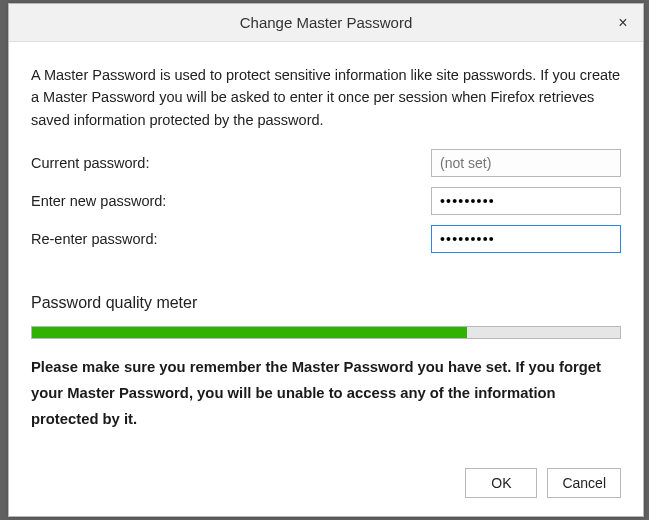 Image resolution: width=649 pixels, height=520 pixels. What do you see at coordinates (326, 23) in the screenshot?
I see `dialog-titlebar: Change Master Password ×` at bounding box center [326, 23].